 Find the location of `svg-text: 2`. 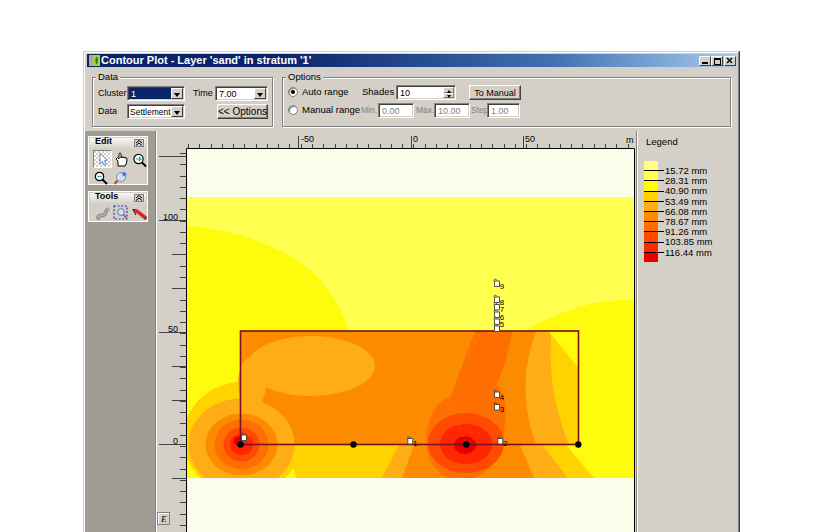

svg-text: 2 is located at coordinates (506, 444).